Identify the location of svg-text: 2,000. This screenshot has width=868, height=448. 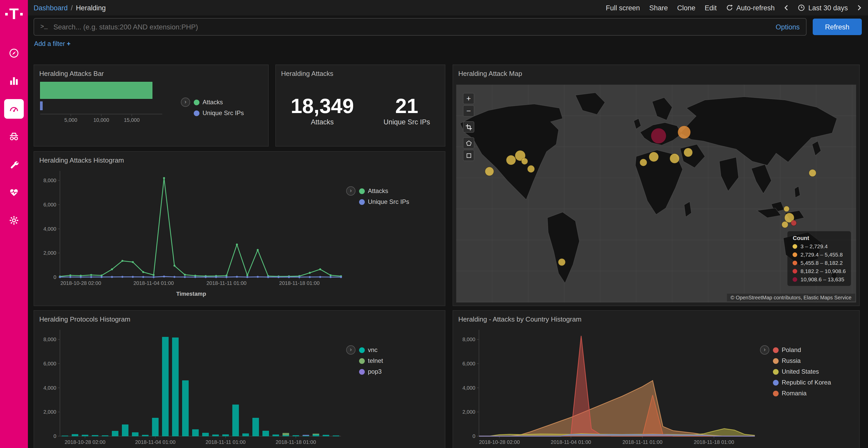
(50, 412).